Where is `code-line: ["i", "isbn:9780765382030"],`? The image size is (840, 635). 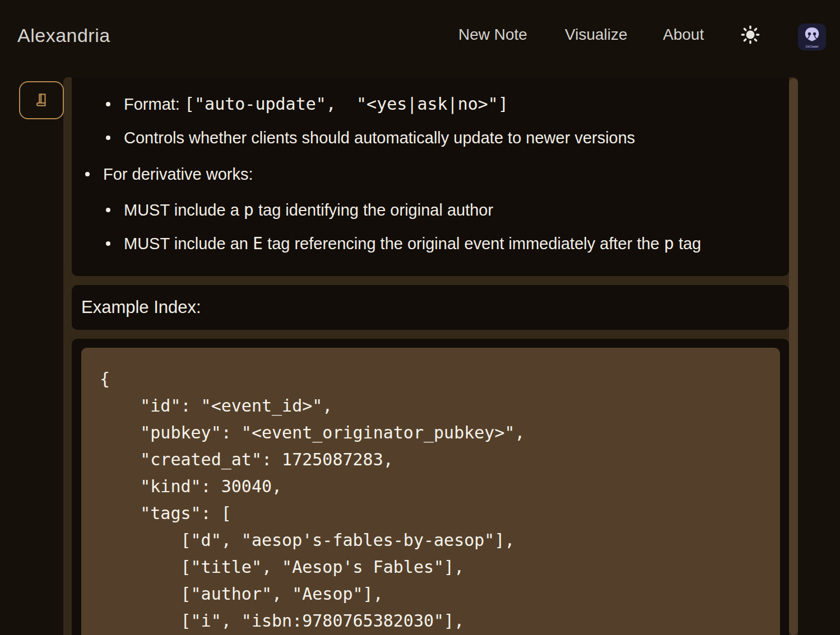
code-line: ["i", "isbn:9780765382030"], is located at coordinates (440, 621).